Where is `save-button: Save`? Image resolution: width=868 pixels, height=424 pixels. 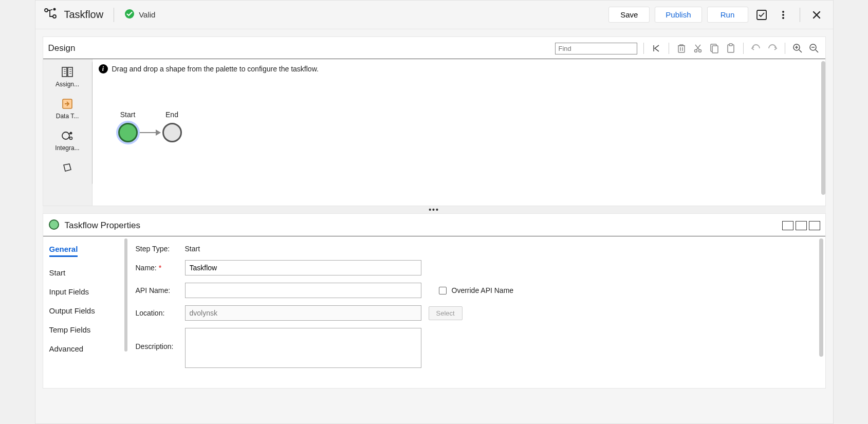
save-button: Save is located at coordinates (629, 14).